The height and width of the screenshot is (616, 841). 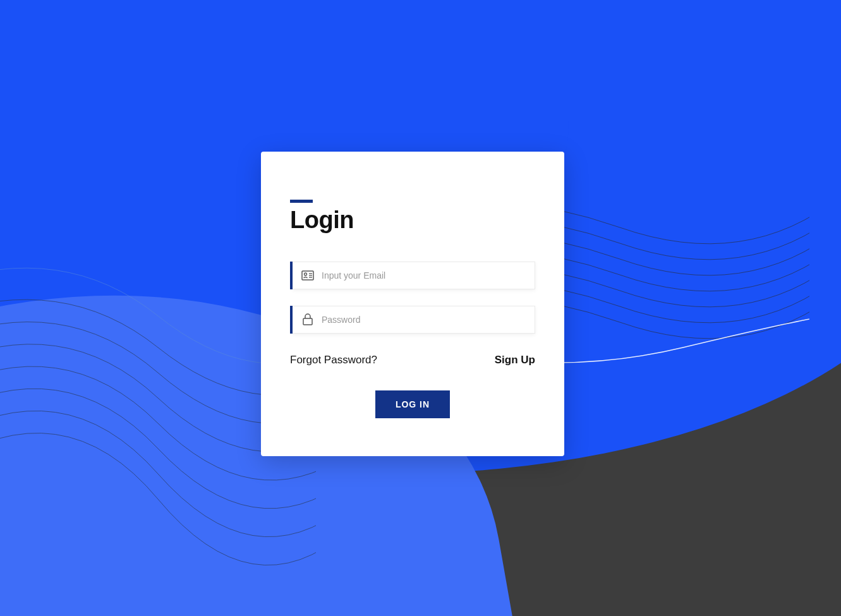 What do you see at coordinates (423, 275) in the screenshot?
I see `email-input` at bounding box center [423, 275].